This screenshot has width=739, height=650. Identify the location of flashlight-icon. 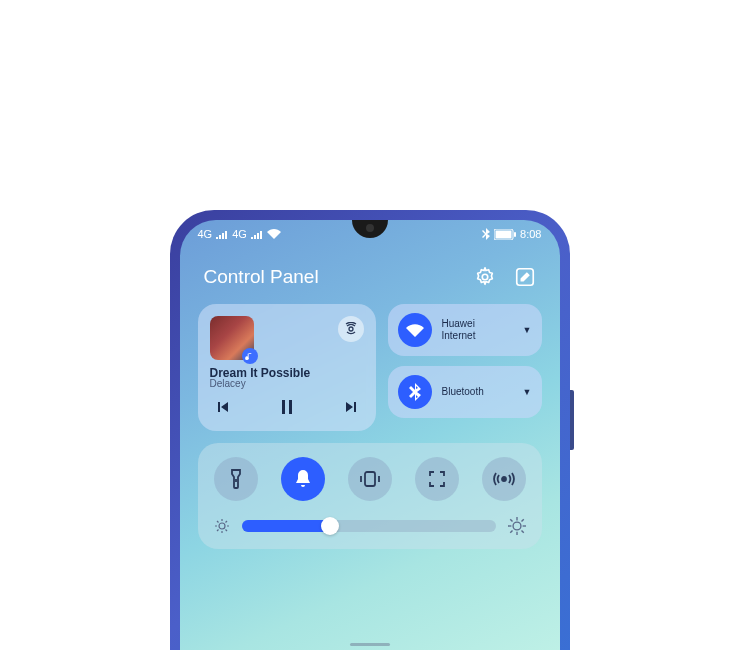
(236, 479).